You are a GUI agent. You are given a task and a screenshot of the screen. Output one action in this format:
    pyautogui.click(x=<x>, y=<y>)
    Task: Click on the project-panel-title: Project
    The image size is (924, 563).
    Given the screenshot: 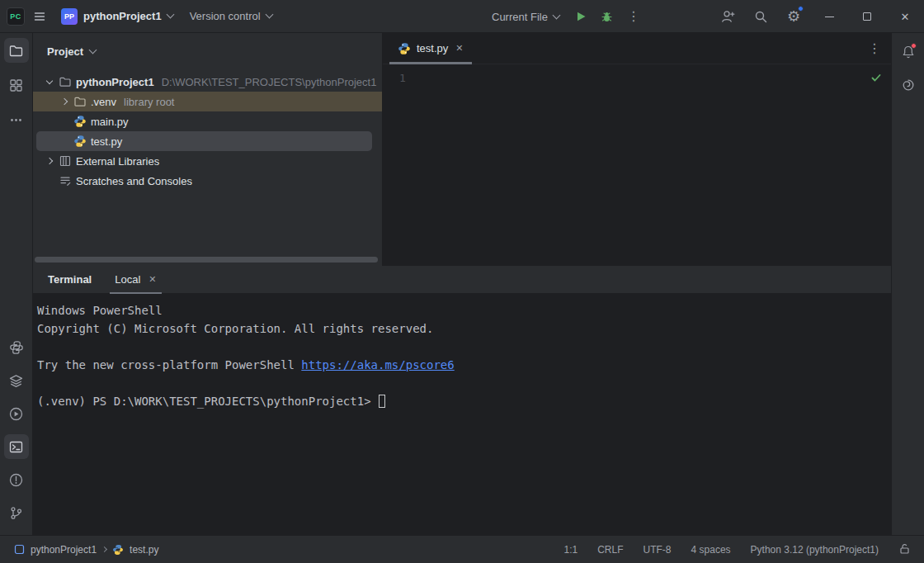 What is the action you would take?
    pyautogui.click(x=65, y=51)
    